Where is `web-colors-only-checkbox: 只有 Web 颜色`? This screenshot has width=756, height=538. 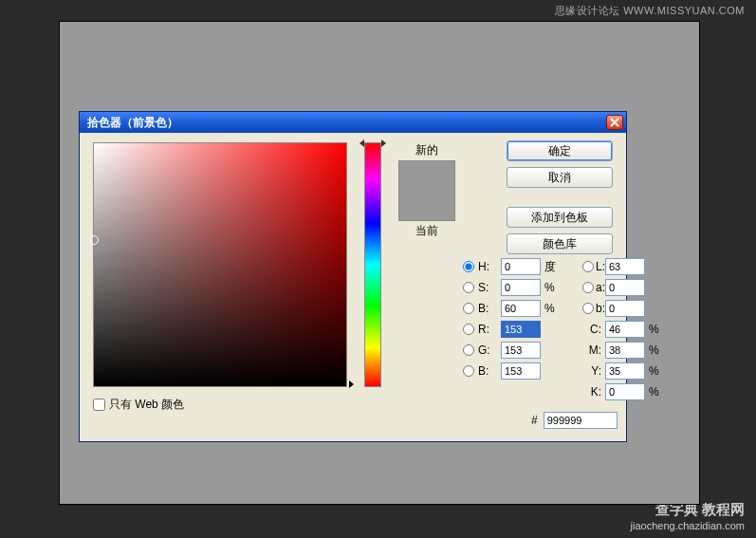 web-colors-only-checkbox: 只有 Web 颜色 is located at coordinates (237, 404).